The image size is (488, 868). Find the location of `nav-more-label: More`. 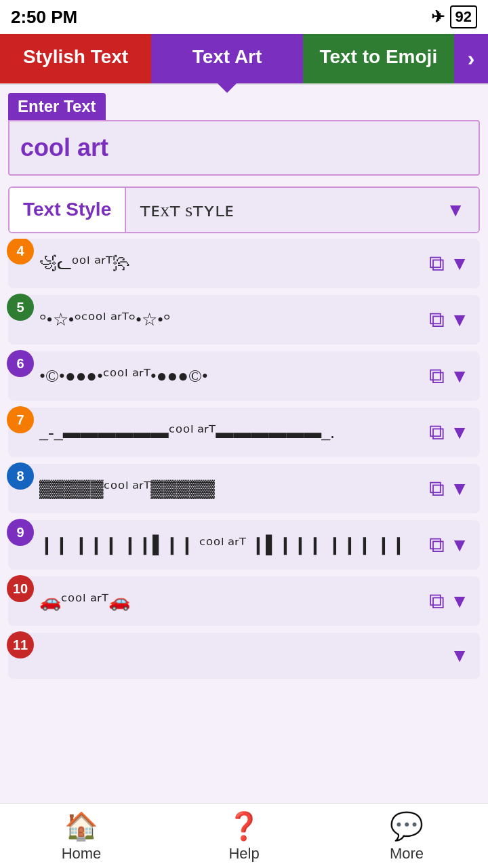

nav-more-label: More is located at coordinates (407, 854).